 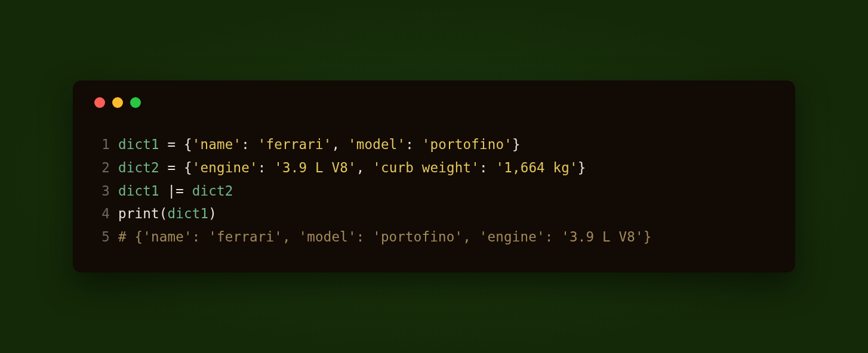 What do you see at coordinates (352, 168) in the screenshot?
I see `line-content: dict2 = {'engine': '3.9 L V8', 'curb wei…` at bounding box center [352, 168].